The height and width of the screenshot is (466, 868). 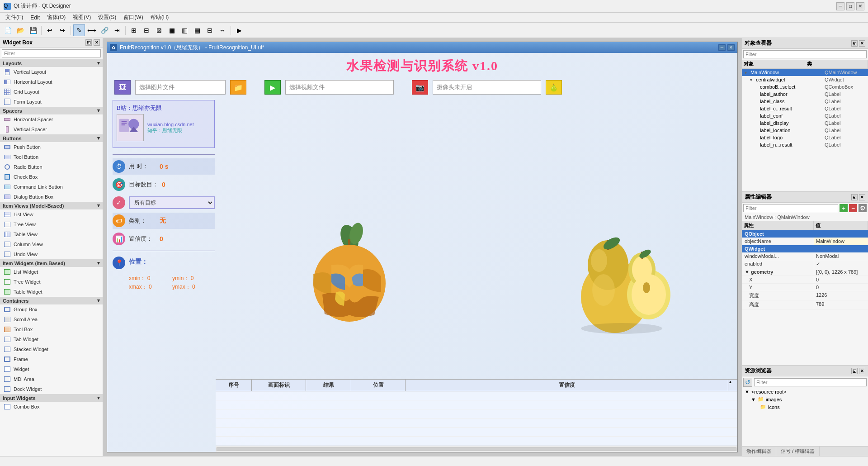 What do you see at coordinates (805, 256) in the screenshot?
I see `pe-row-windowmodal: windowModal... NonModal` at bounding box center [805, 256].